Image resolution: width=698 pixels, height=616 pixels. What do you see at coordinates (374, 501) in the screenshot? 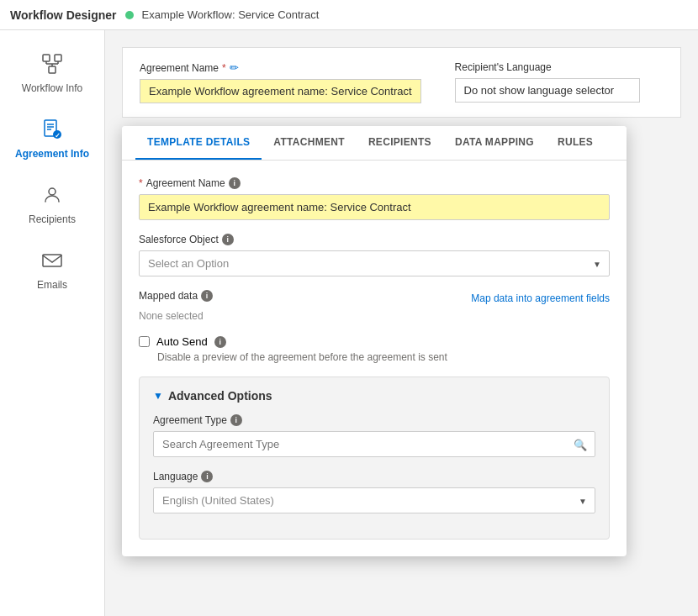
I see `language-select: English (United States)` at bounding box center [374, 501].